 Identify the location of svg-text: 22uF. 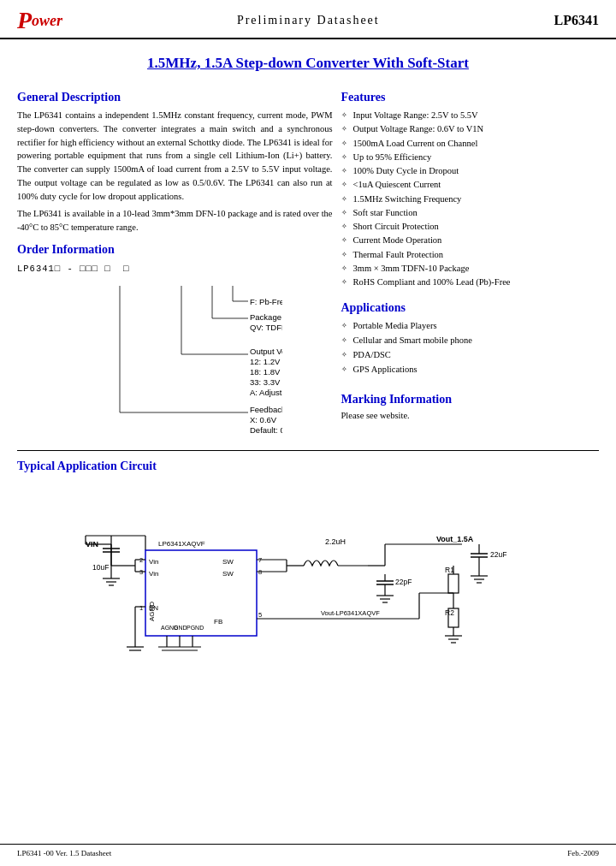
(498, 555).